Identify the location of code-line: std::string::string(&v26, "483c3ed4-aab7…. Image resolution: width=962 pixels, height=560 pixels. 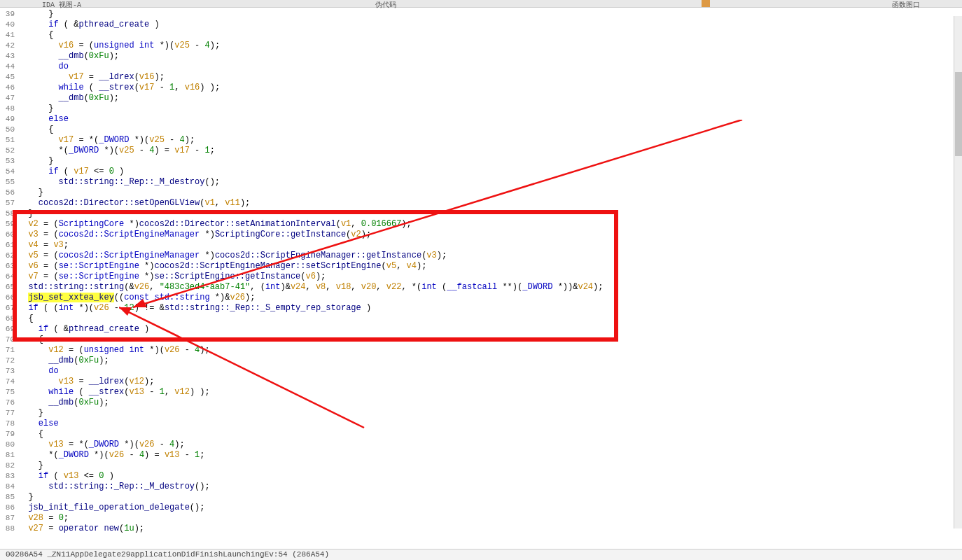
(486, 287).